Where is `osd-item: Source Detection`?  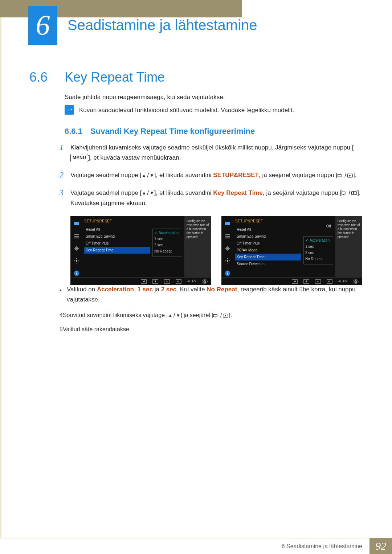 osd-item: Source Detection is located at coordinates (269, 264).